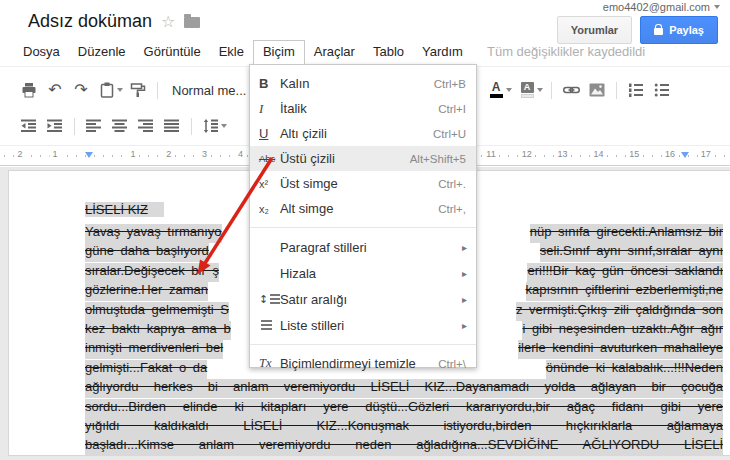 The width and height of the screenshot is (730, 460). What do you see at coordinates (662, 90) in the screenshot?
I see `bulleted-list-icon` at bounding box center [662, 90].